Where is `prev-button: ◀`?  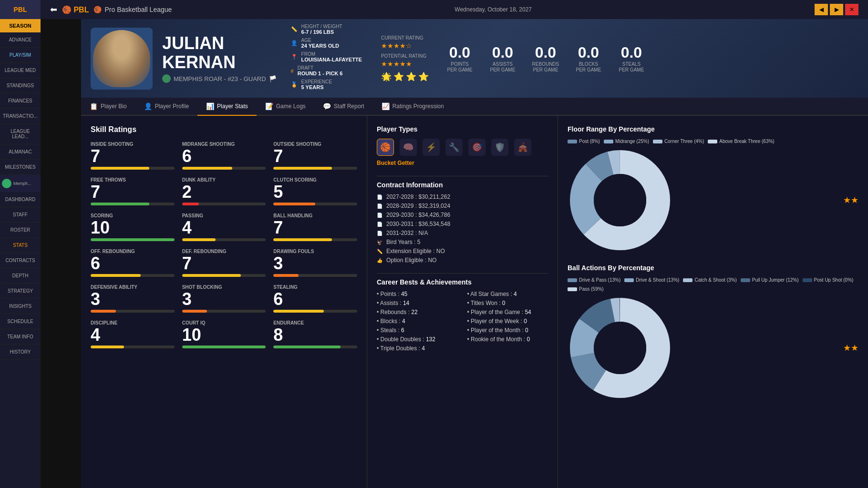 prev-button: ◀ is located at coordinates (821, 10).